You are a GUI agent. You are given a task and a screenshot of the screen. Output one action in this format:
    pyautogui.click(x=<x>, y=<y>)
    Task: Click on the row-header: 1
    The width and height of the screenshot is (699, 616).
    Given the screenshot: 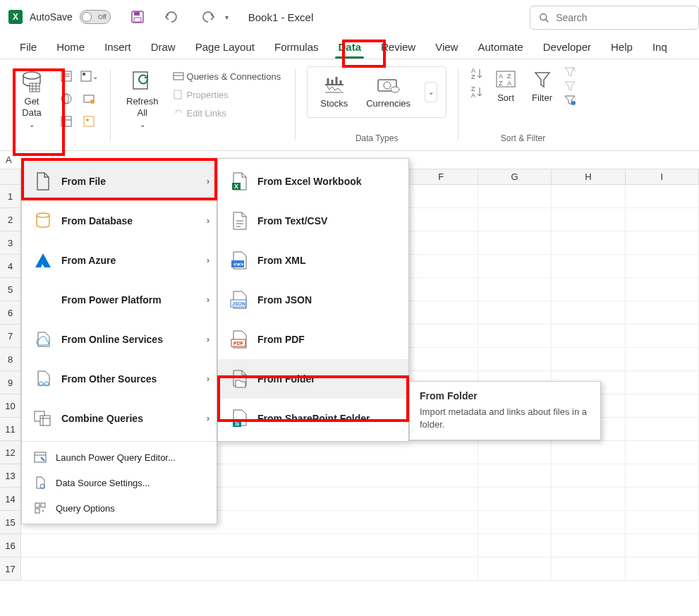 What is the action you would take?
    pyautogui.click(x=11, y=196)
    